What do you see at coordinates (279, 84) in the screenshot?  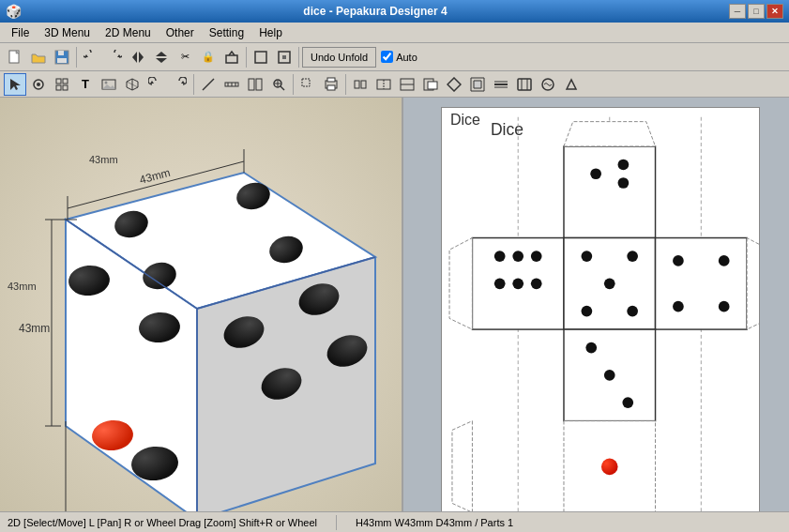 I see `zoom-in-button` at bounding box center [279, 84].